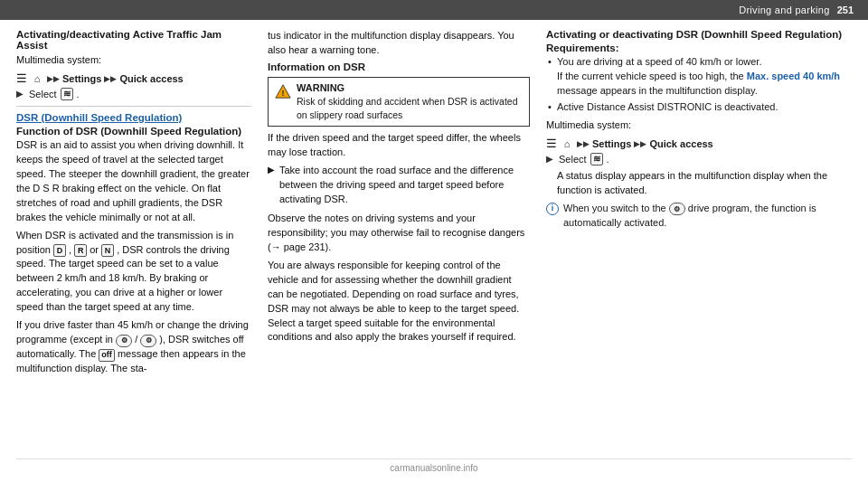 Image resolution: width=868 pixels, height=482 pixels. What do you see at coordinates (699, 159) in the screenshot?
I see `select-line-right: ▶ Select ≋ .` at bounding box center [699, 159].